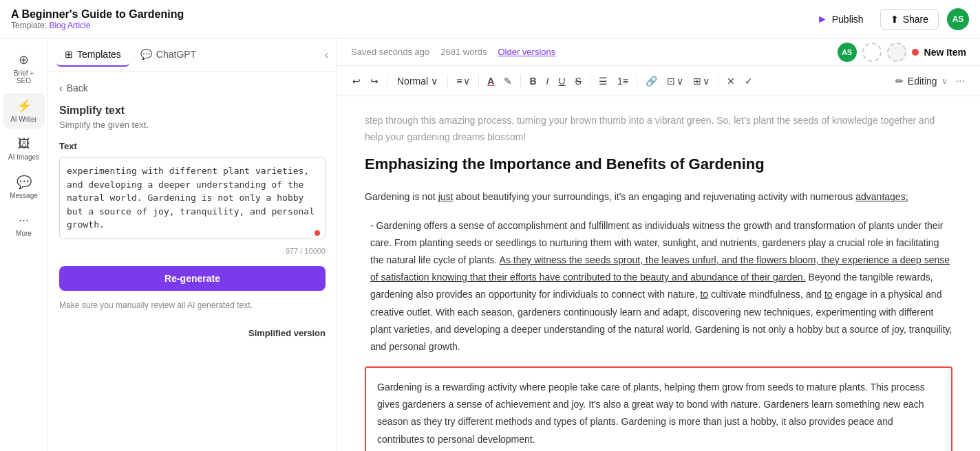 The height and width of the screenshot is (451, 980). I want to click on publish-button: ► Publish, so click(840, 19).